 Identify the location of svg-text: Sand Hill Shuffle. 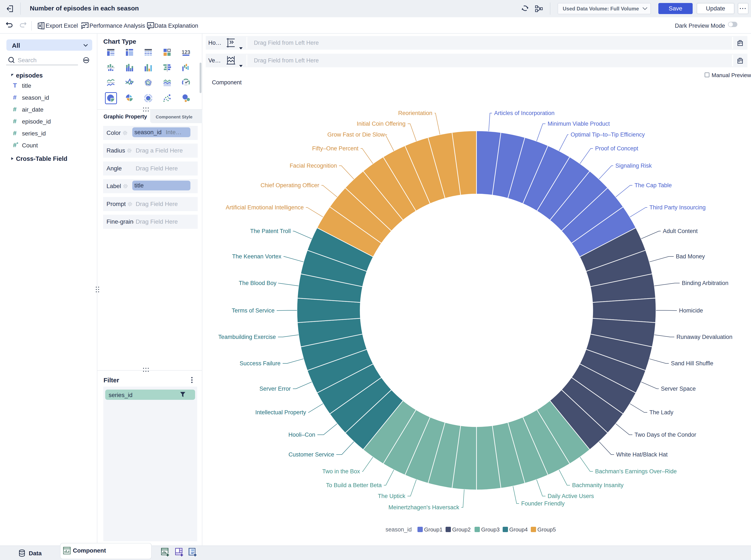
(692, 363).